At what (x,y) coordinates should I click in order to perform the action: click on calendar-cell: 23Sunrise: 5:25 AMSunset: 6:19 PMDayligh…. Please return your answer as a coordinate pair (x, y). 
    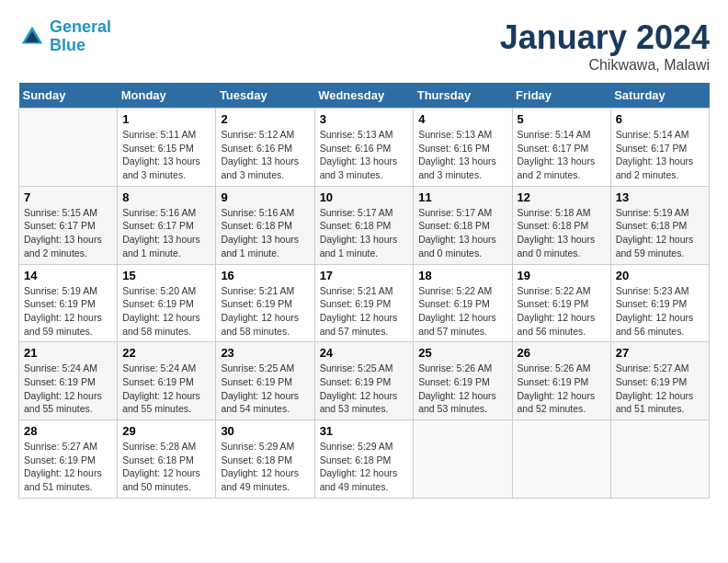
    Looking at the image, I should click on (265, 381).